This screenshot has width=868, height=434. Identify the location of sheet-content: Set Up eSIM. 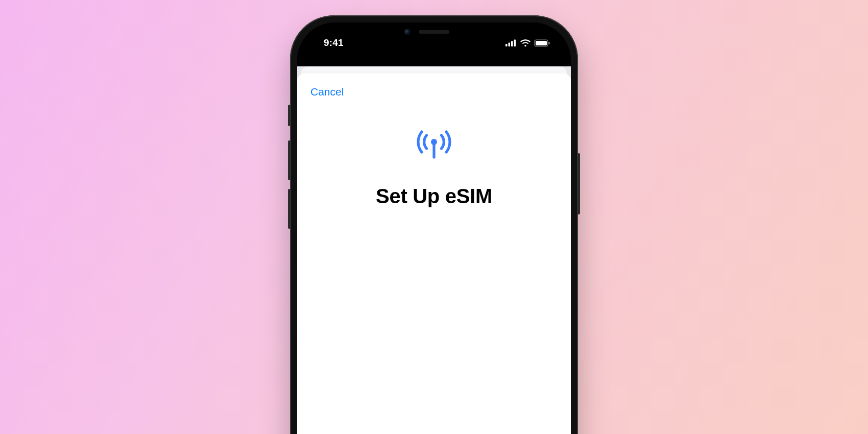
(434, 167).